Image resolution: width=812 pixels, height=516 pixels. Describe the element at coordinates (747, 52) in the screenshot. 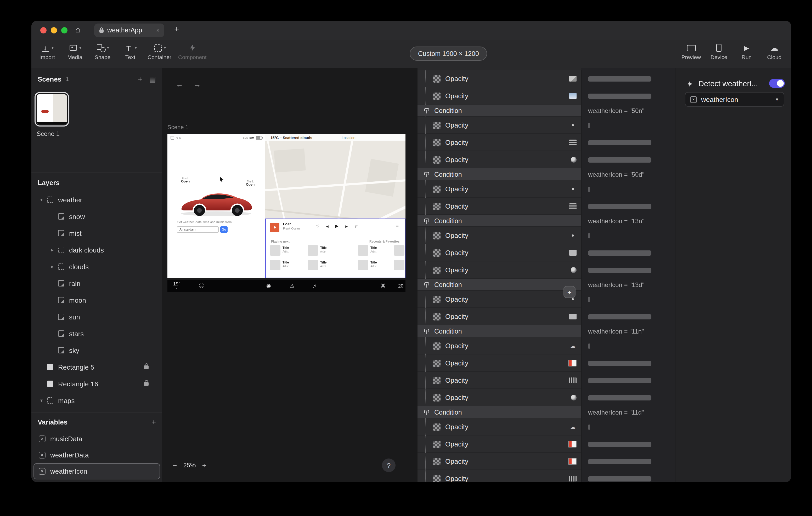

I see `toolbar-tool: Run` at that location.